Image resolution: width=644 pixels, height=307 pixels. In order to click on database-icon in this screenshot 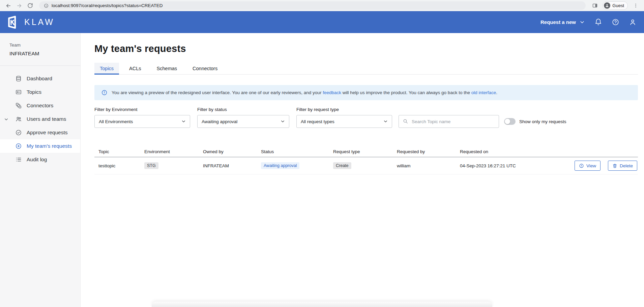, I will do `click(19, 79)`.